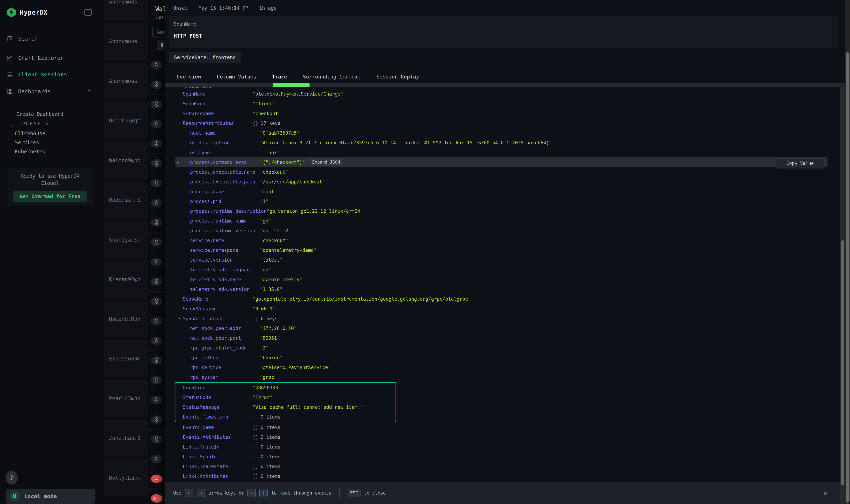 The height and width of the screenshot is (504, 850). I want to click on tab-session-replay: Session Replay, so click(398, 77).